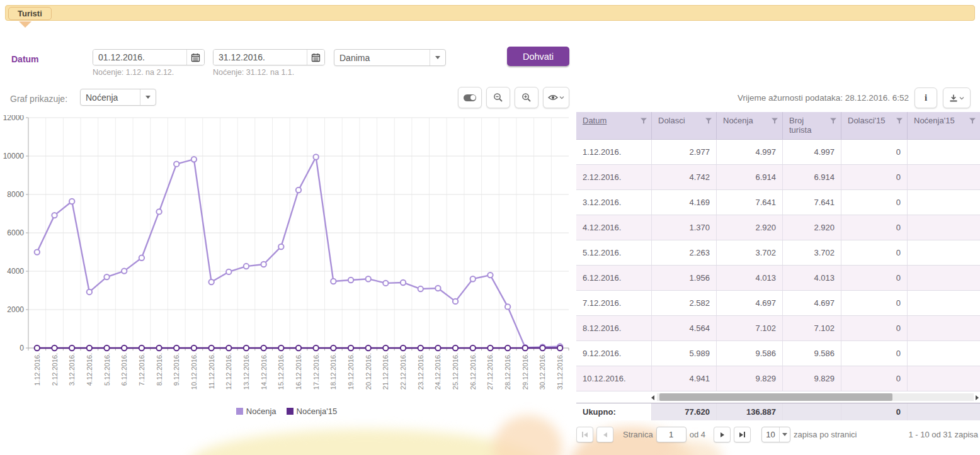 The height and width of the screenshot is (455, 980). I want to click on cell-value: 4.997, so click(812, 152).